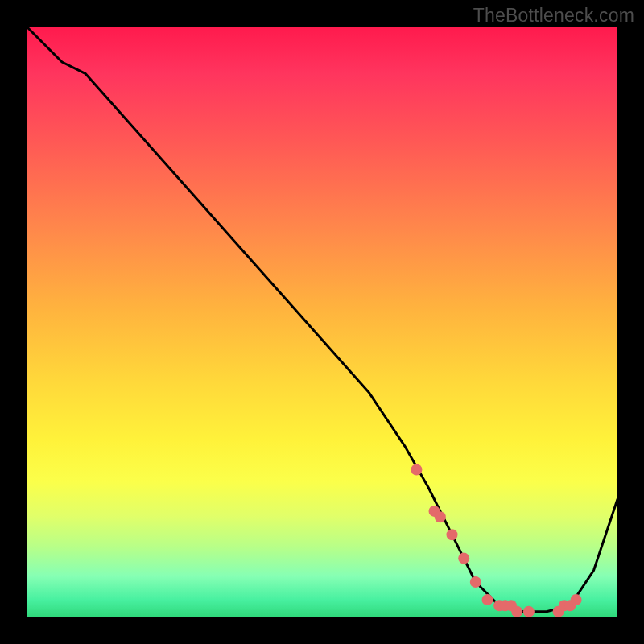  I want to click on watermark-text: TheBottleneck.com, so click(554, 16).